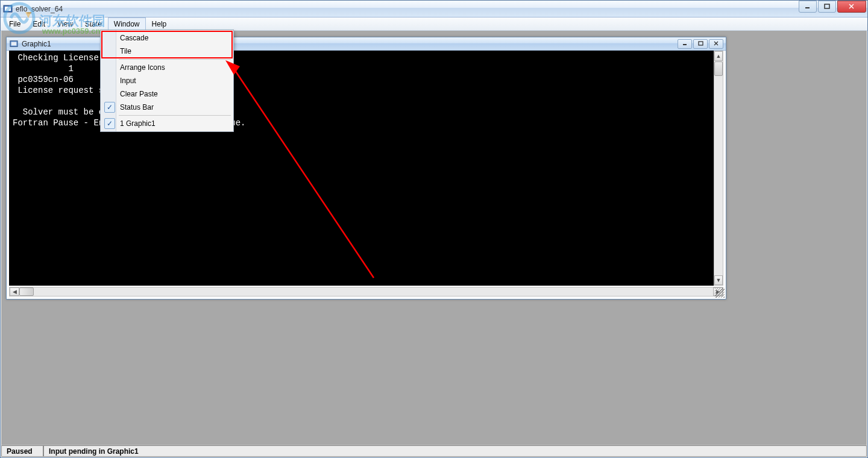 This screenshot has width=868, height=458. I want to click on app-icon, so click(8, 9).